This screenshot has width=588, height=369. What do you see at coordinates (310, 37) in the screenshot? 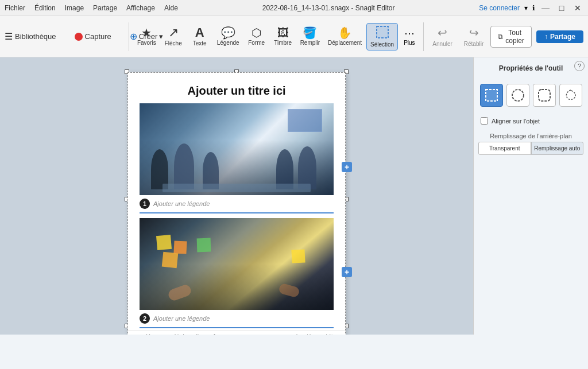
I see `remplir-tool: 🪣 Remplir` at bounding box center [310, 37].